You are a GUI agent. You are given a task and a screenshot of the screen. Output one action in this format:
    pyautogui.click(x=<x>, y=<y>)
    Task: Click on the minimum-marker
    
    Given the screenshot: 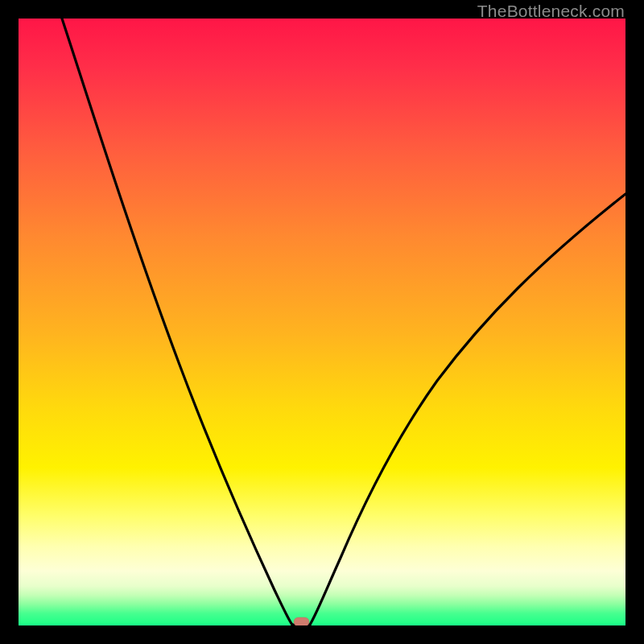 What is the action you would take?
    pyautogui.click(x=301, y=621)
    